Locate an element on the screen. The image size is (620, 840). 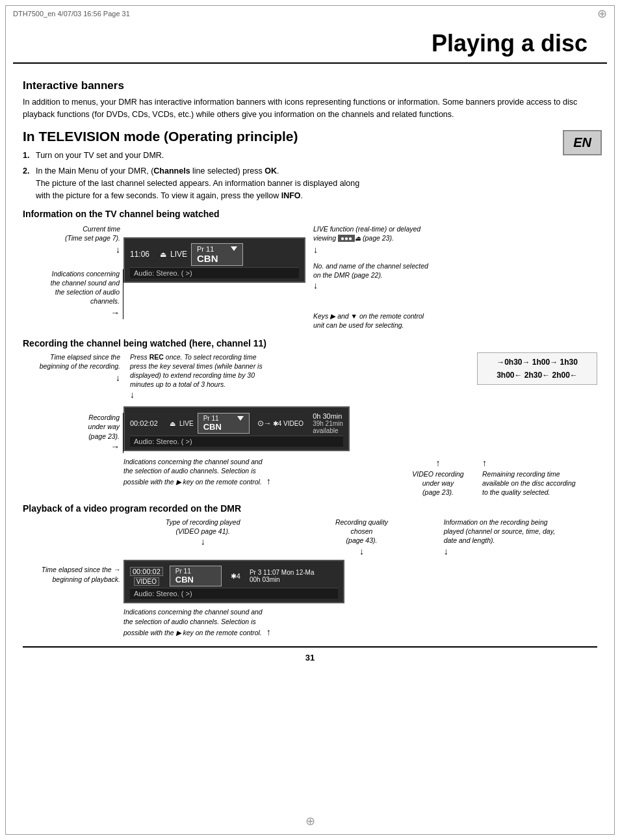
step-2-text: In the Main Menu of your DMR, (Channels … is located at coordinates (198, 183).